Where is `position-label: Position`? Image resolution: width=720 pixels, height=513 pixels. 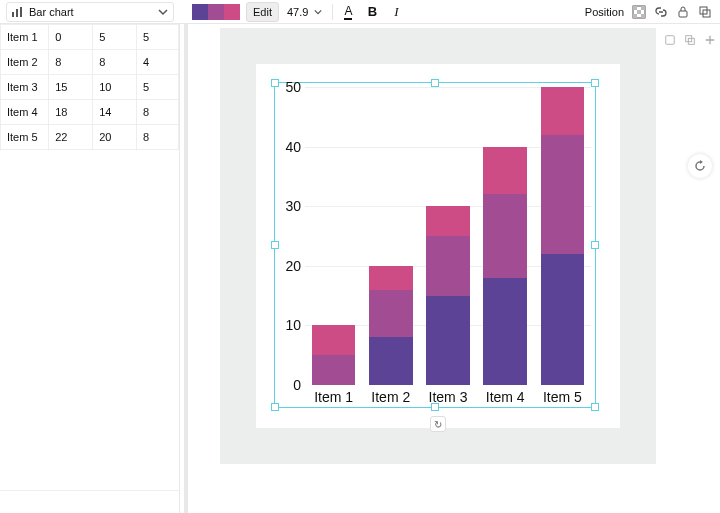 position-label: Position is located at coordinates (604, 12).